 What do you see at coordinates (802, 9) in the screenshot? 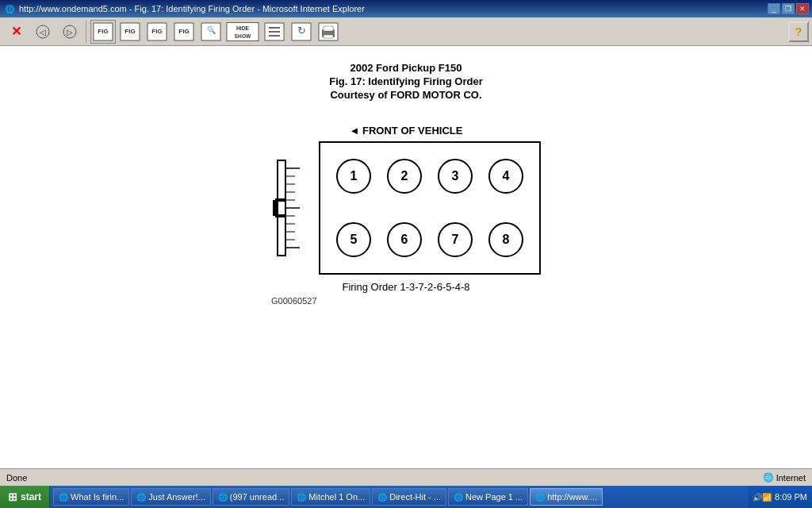
I see `close-window-button: ✕` at bounding box center [802, 9].